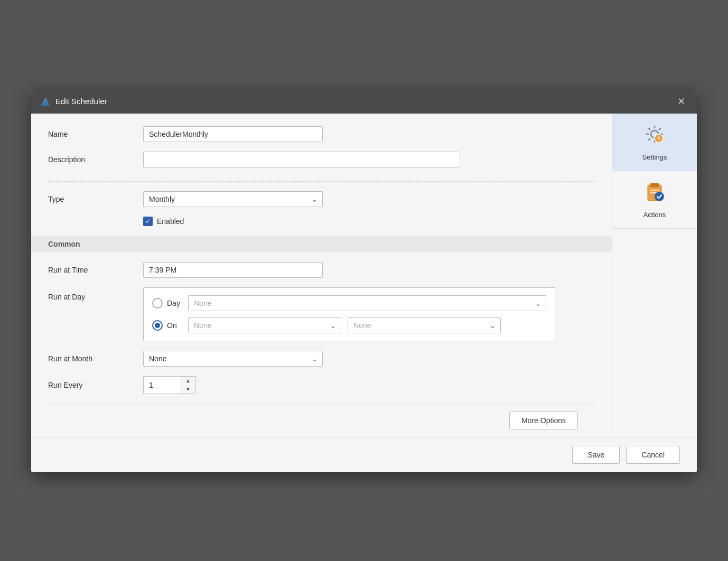 Image resolution: width=728 pixels, height=561 pixels. I want to click on run-at-month-label: Run at Month, so click(96, 359).